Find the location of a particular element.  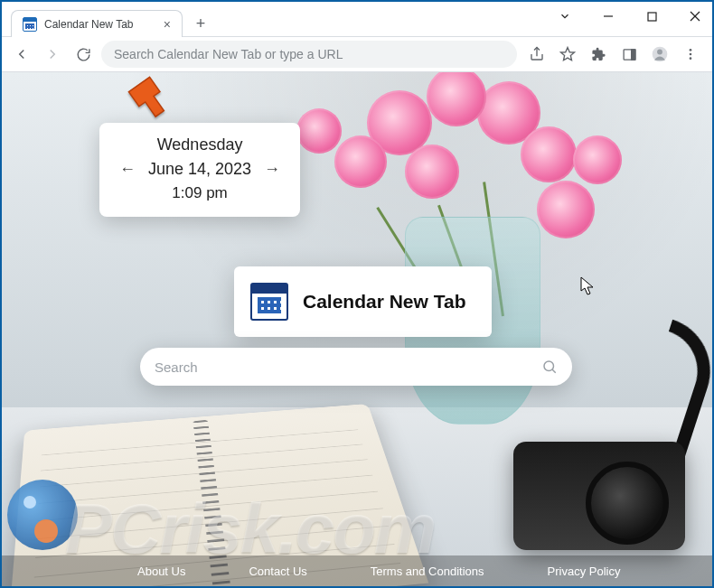

menu-icon is located at coordinates (691, 54).